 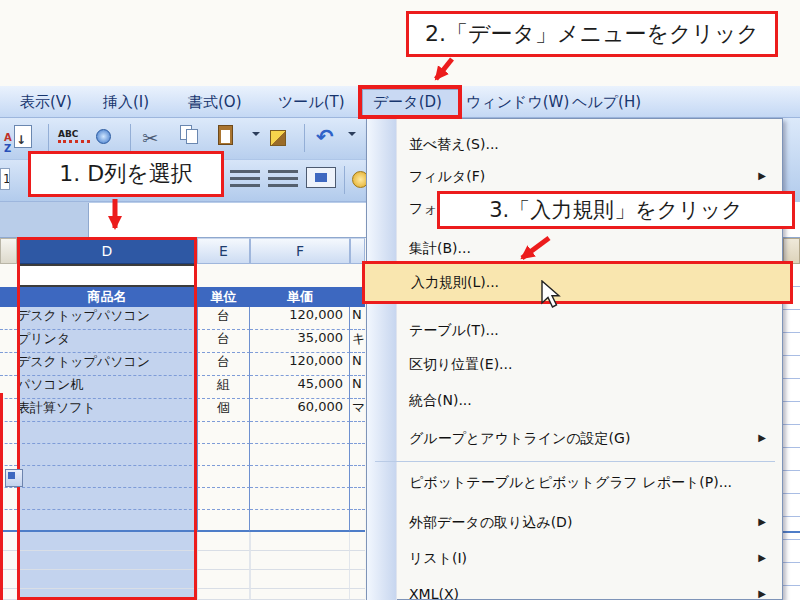 I want to click on menu-format: 書式(O), so click(x=215, y=102).